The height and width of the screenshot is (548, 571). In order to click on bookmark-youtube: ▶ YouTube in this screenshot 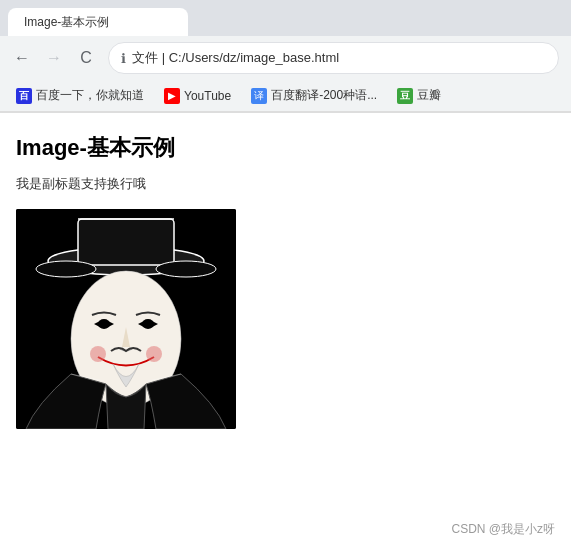, I will do `click(198, 96)`.